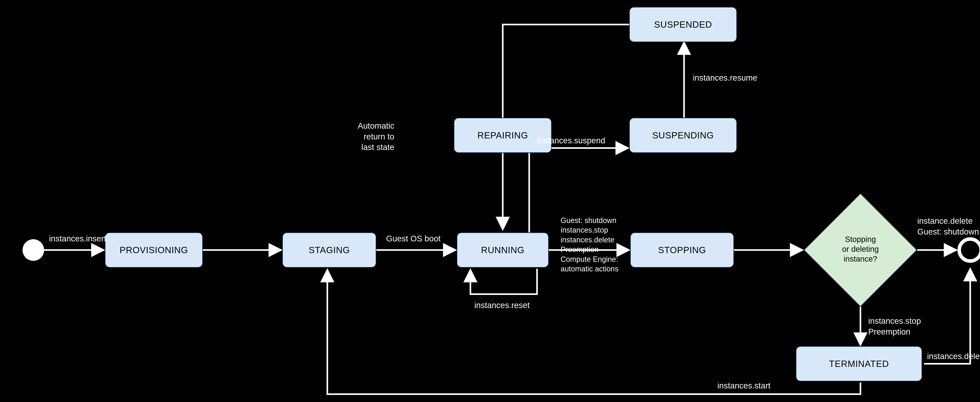 This screenshot has height=402, width=980. What do you see at coordinates (682, 250) in the screenshot?
I see `state-stopping-label: STOPPING` at bounding box center [682, 250].